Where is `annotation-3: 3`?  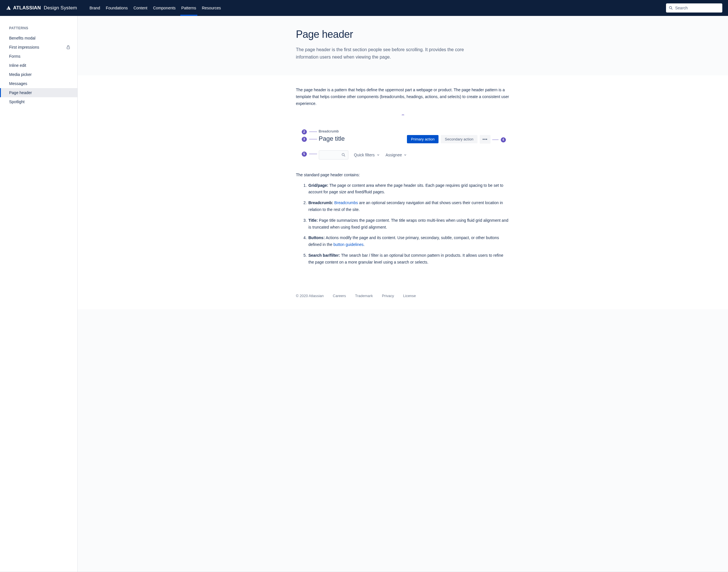 annotation-3: 3 is located at coordinates (310, 139).